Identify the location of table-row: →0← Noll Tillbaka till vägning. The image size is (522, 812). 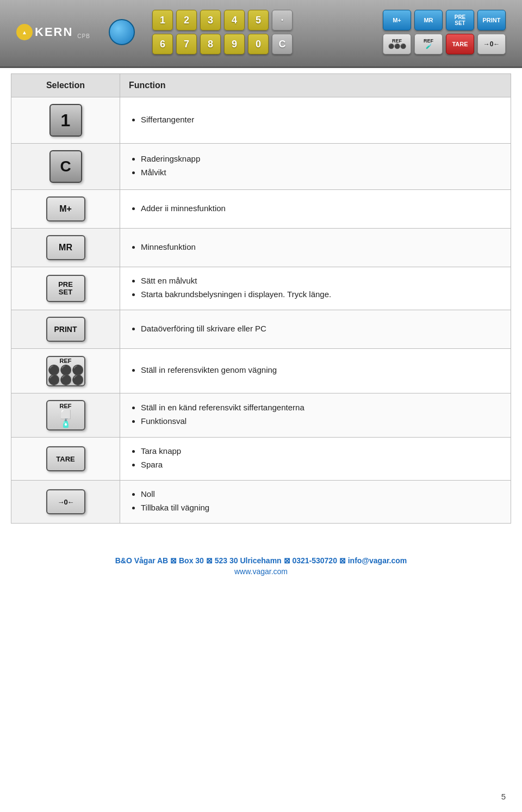
(261, 502).